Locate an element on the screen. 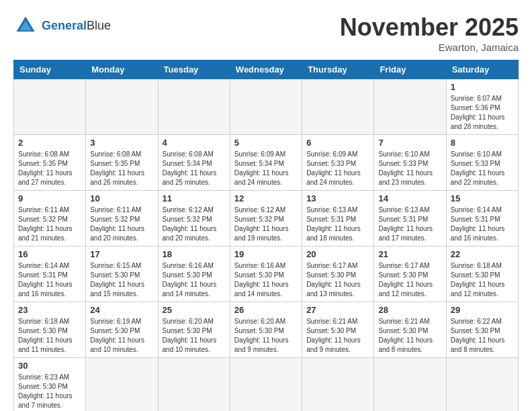  day-number: 16 is located at coordinates (50, 254).